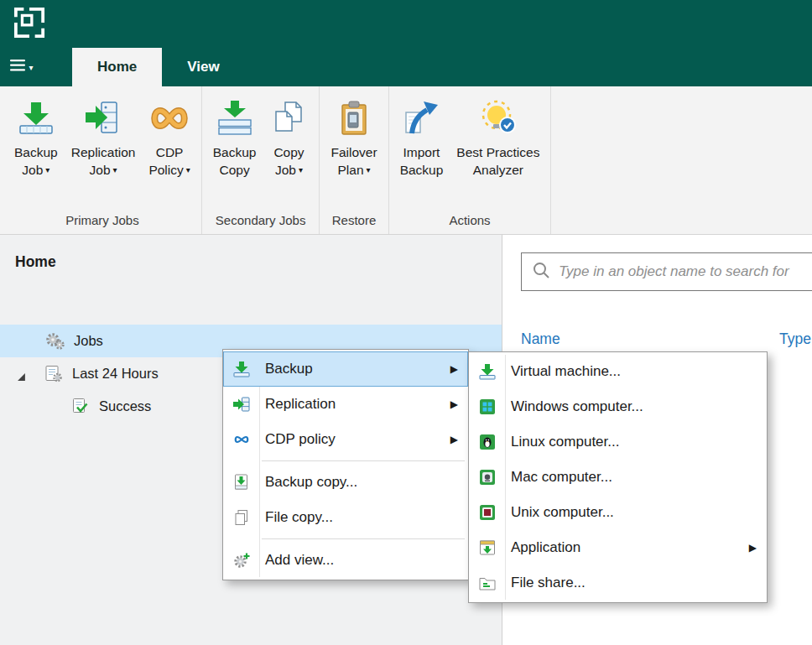 This screenshot has width=812, height=645. I want to click on search-input, so click(685, 272).